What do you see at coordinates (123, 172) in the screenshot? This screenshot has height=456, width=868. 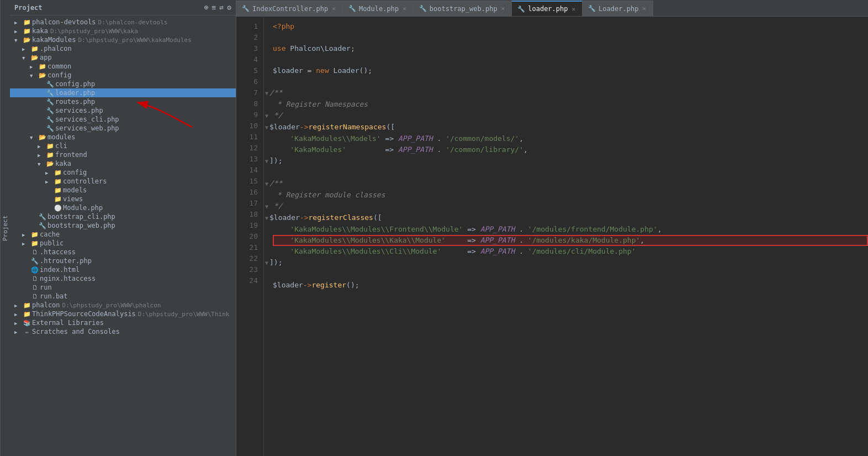 I see `tree-item-kaka-config: 📁 config` at bounding box center [123, 172].